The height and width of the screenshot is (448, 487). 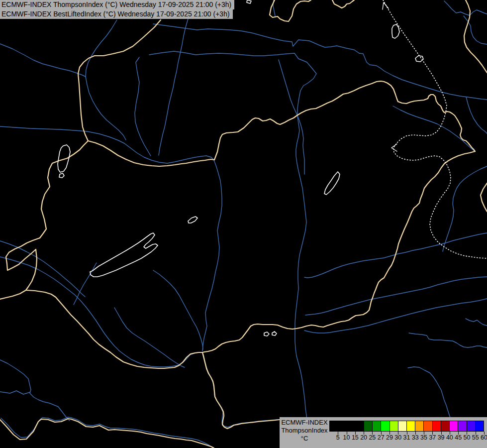 I want to click on scale-tick-label: 55, so click(x=476, y=438).